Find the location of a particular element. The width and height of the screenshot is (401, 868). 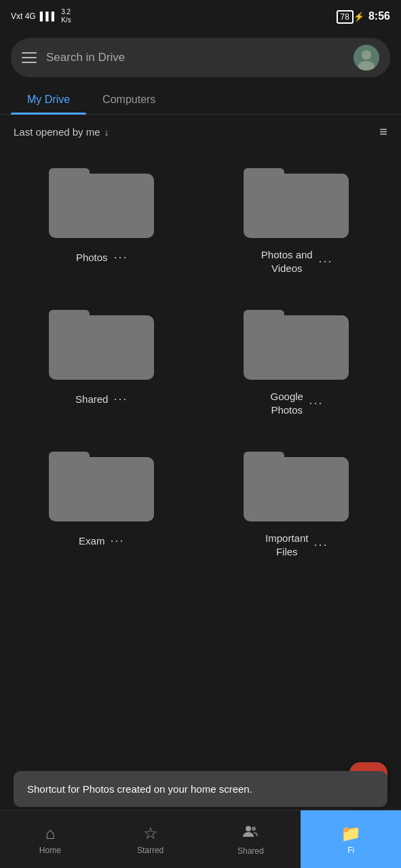

bottom-nav: ⌂ Home ☆ Starred Shared 📁 Fi is located at coordinates (201, 839).